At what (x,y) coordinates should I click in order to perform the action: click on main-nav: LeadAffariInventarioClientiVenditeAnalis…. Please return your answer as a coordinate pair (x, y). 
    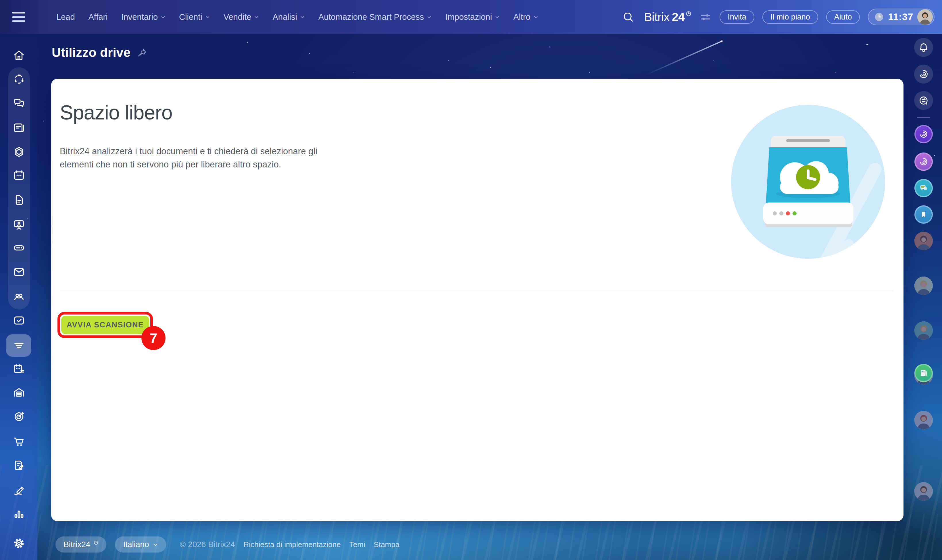
    Looking at the image, I should click on (298, 17).